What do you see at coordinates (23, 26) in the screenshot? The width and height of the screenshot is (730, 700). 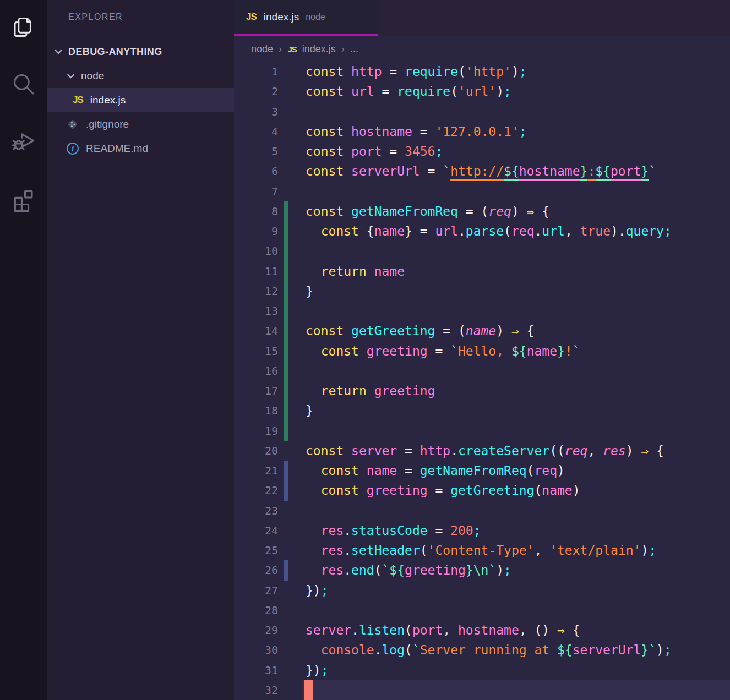 I see `explorer-icon` at bounding box center [23, 26].